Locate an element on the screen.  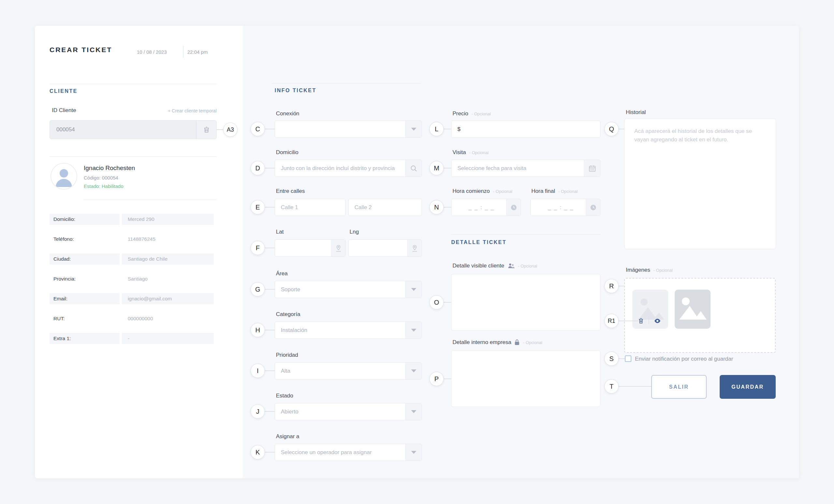
detail-label: Ciudad: is located at coordinates (85, 259).